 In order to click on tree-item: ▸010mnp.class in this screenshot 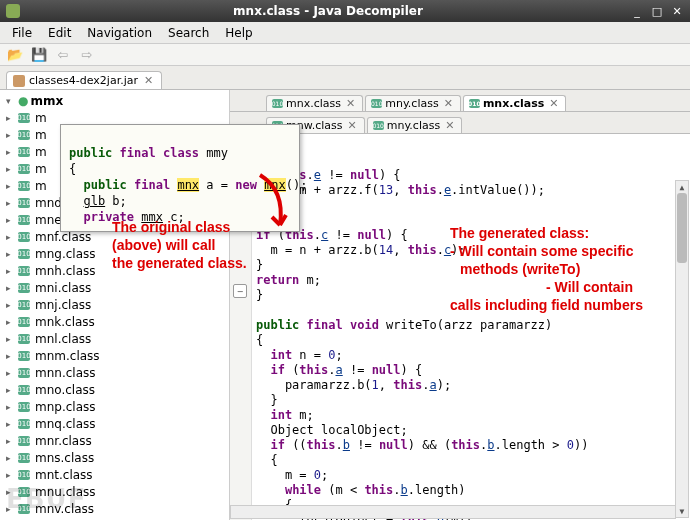, I will do `click(114, 406)`.